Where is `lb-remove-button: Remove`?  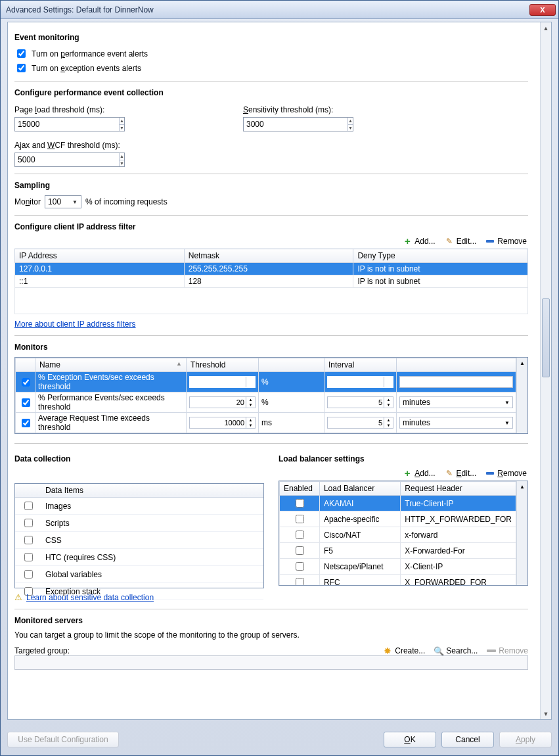 lb-remove-button: Remove is located at coordinates (506, 473).